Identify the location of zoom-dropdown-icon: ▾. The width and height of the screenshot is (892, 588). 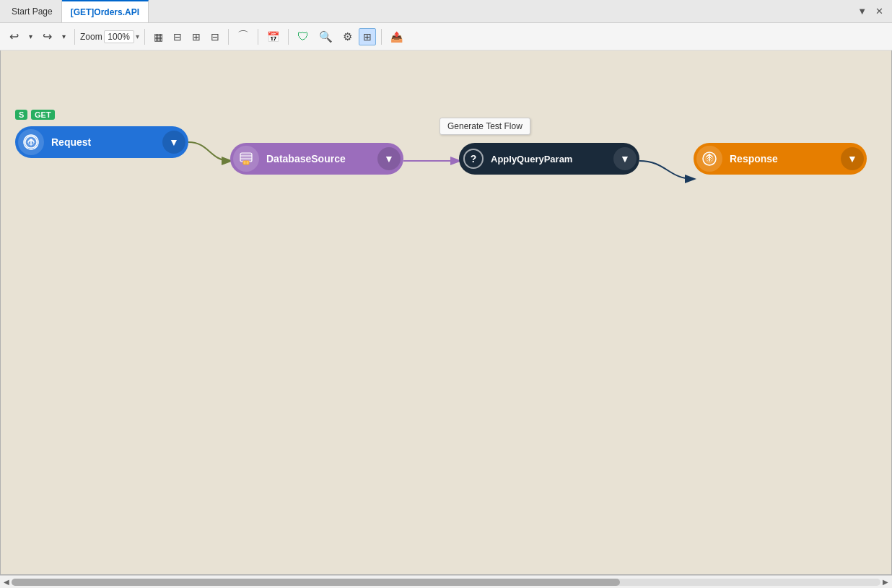
(137, 36).